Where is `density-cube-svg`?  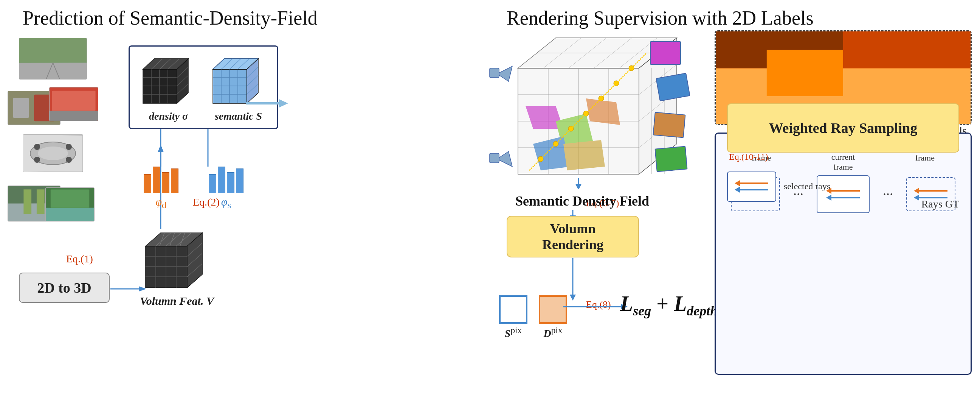
density-cube-svg is located at coordinates (169, 81).